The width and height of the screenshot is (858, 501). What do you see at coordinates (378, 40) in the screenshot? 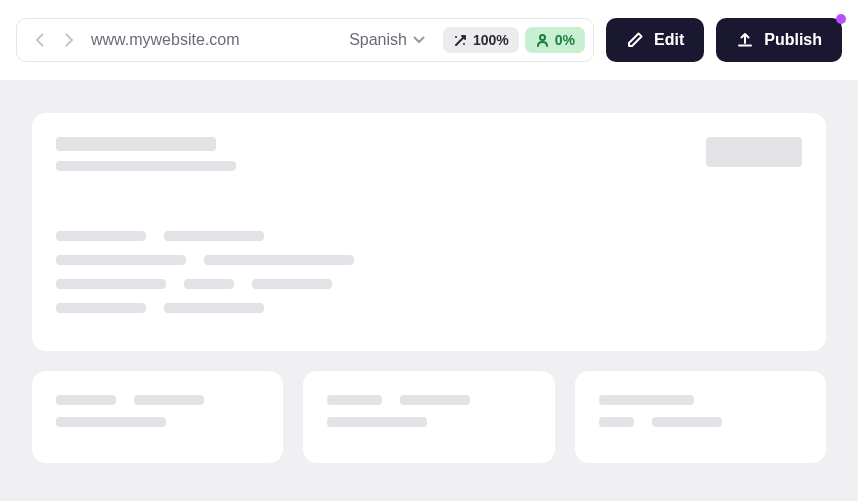
I see `language-label: Spanish` at bounding box center [378, 40].